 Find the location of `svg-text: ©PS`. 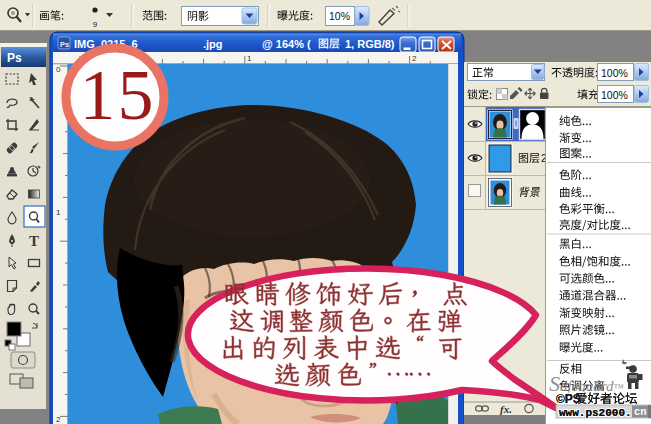

svg-text: ©PS is located at coordinates (568, 399).